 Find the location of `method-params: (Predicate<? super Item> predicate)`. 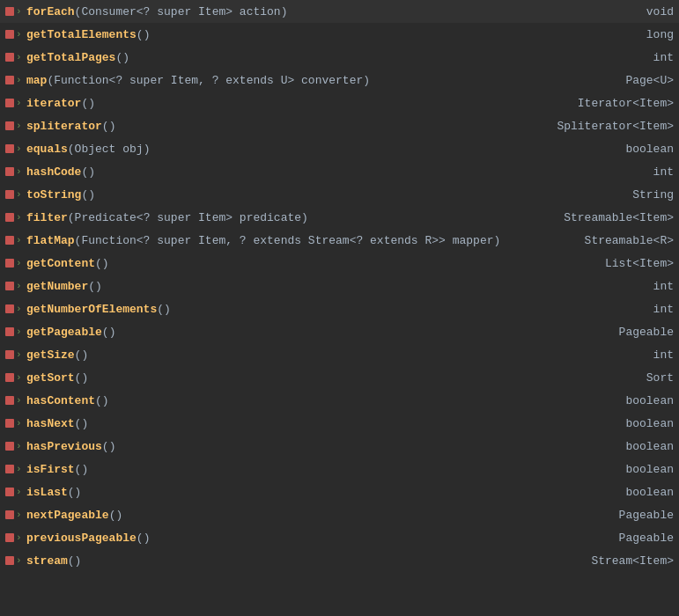

method-params: (Predicate<? super Item> predicate) is located at coordinates (188, 218).